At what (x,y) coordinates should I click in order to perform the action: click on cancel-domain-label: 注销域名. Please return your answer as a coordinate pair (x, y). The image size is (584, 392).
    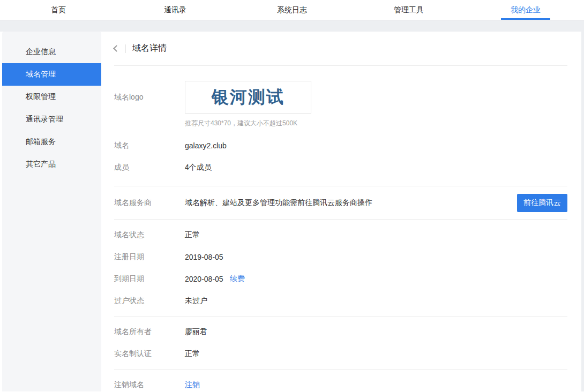
    Looking at the image, I should click on (149, 385).